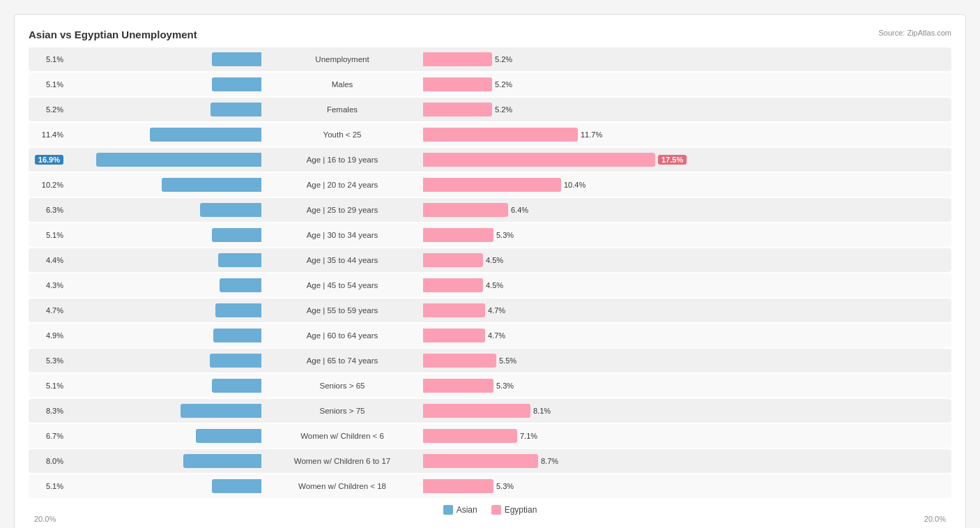 The image size is (980, 528). What do you see at coordinates (52, 335) in the screenshot?
I see `left-value-label: 4.9%` at bounding box center [52, 335].